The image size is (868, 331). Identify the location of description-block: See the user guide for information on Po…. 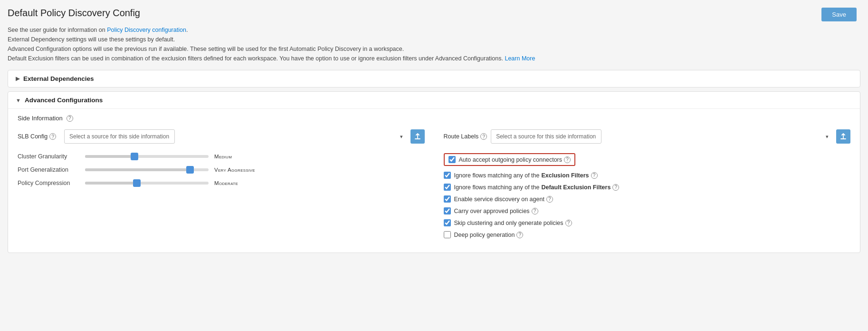
(434, 44).